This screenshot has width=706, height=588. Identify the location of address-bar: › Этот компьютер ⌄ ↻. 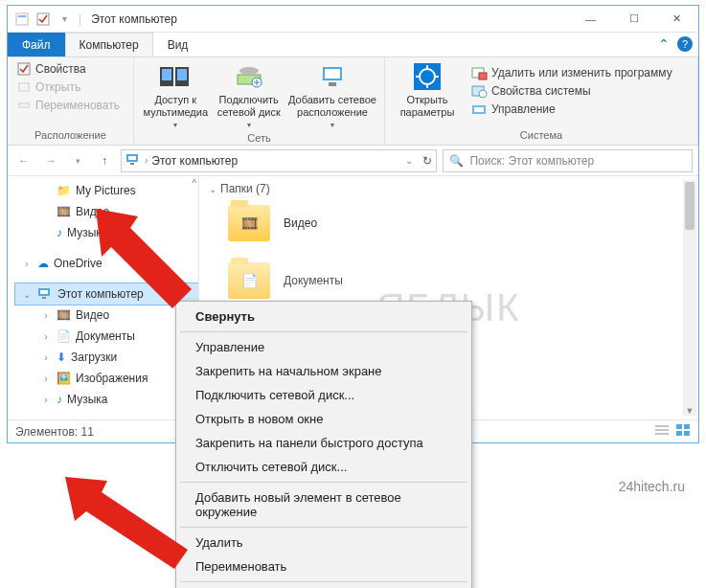
(279, 161).